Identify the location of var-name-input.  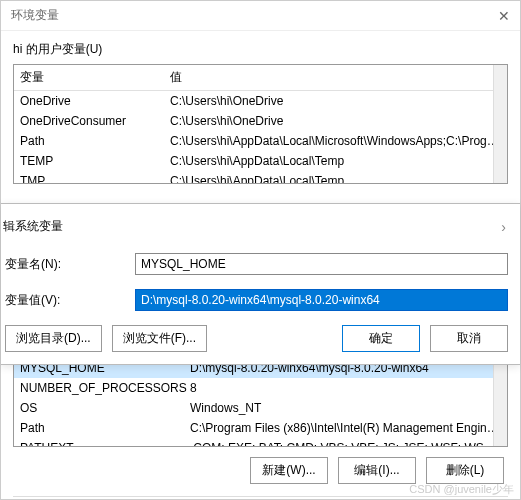
(322, 264).